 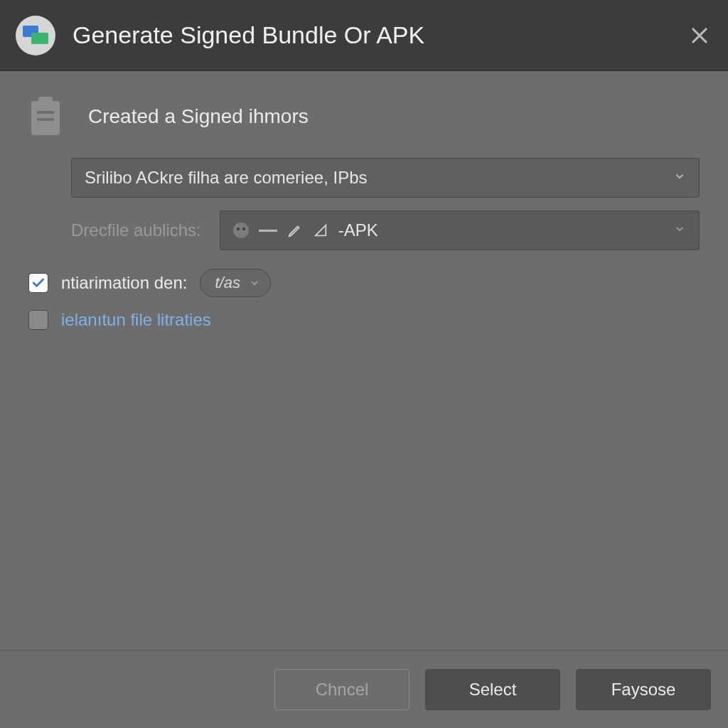 I want to click on module-row: Srilibo ACkre filha are comeriee, IPbs, so click(x=385, y=178).